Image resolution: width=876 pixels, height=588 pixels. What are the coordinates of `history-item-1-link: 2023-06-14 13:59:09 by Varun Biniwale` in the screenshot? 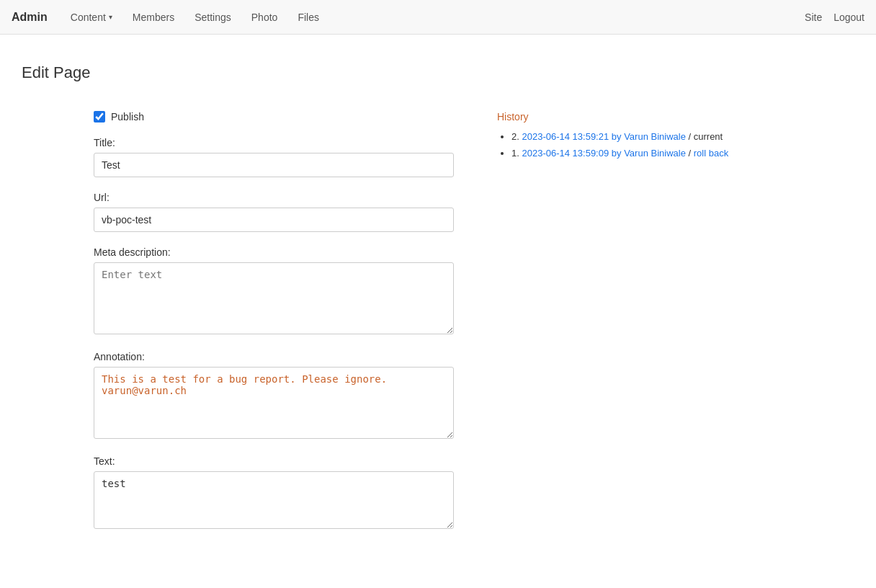 It's located at (604, 153).